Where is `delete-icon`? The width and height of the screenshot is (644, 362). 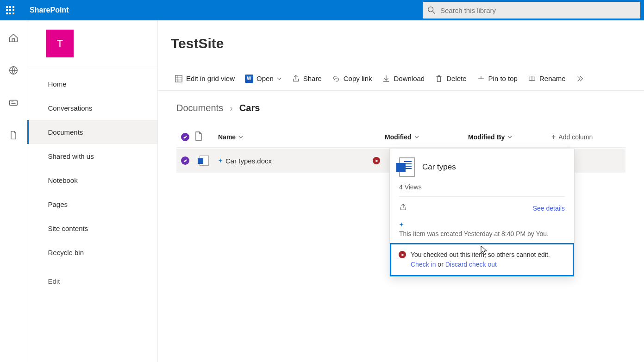
delete-icon is located at coordinates (439, 79).